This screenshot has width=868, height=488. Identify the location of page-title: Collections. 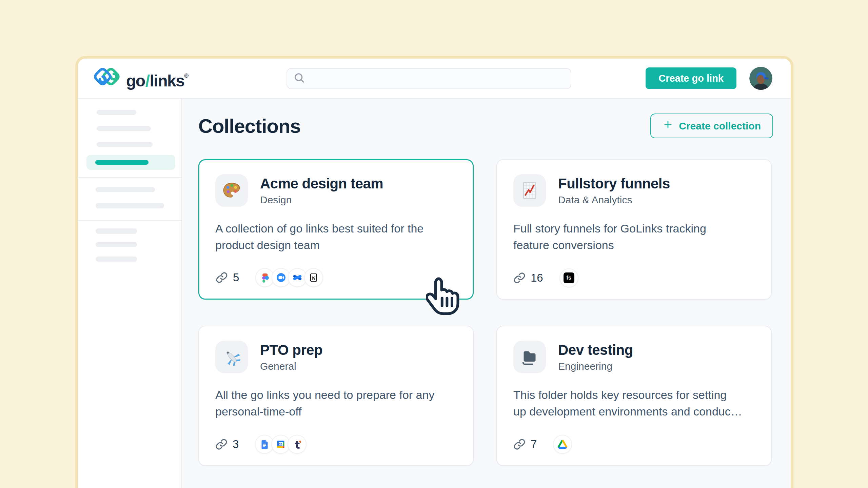
(250, 126).